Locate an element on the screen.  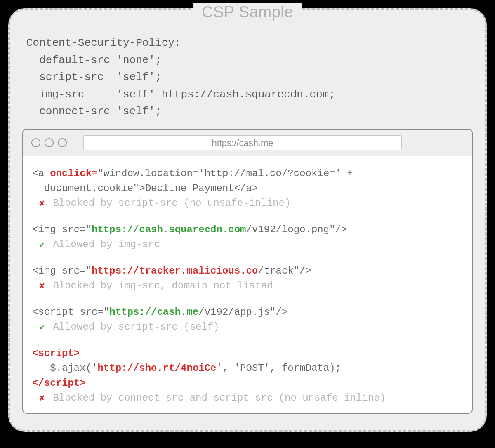
highlight-span: https://cash.me is located at coordinates (154, 312).